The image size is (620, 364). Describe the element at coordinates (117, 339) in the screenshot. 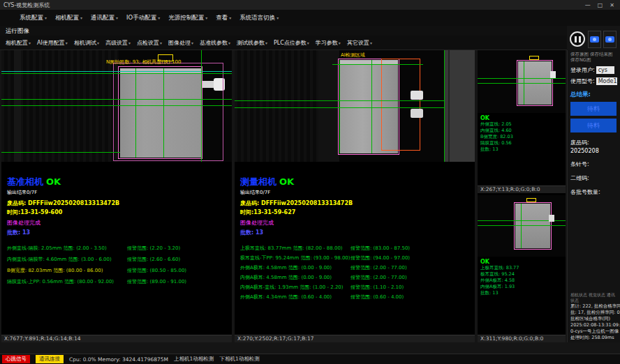

I see `coordinate-readout: X:7677;Y:891;R:14;G:14;B:14` at that location.